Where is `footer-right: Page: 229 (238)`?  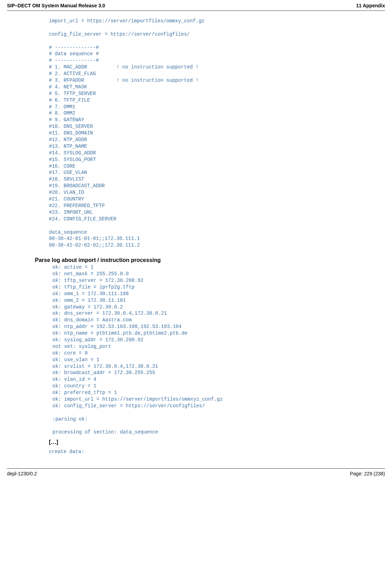
footer-right: Page: 229 (238) is located at coordinates (368, 474).